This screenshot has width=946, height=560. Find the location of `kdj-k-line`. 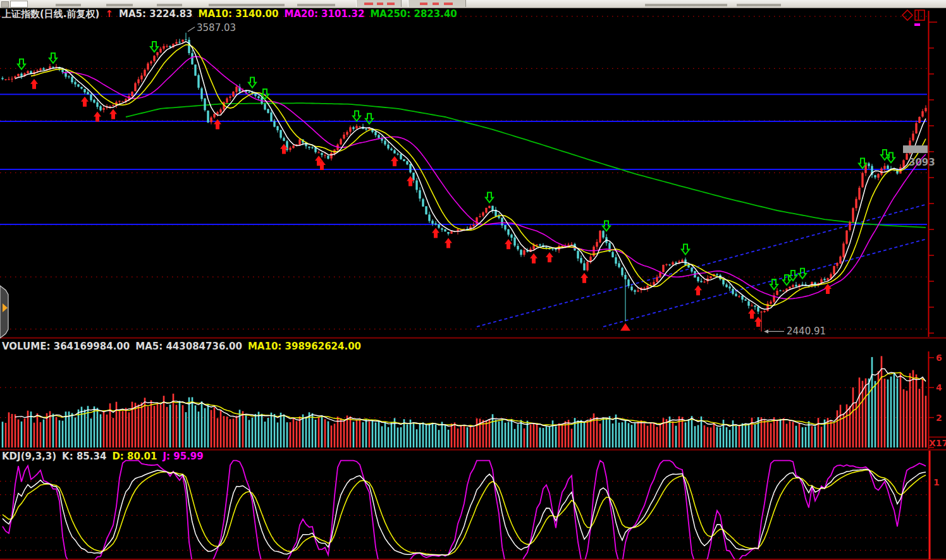

kdj-k-line is located at coordinates (464, 512).